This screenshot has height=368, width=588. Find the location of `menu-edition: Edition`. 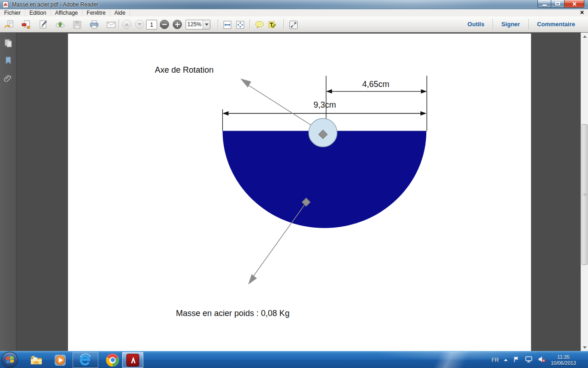

menu-edition: Edition is located at coordinates (38, 13).